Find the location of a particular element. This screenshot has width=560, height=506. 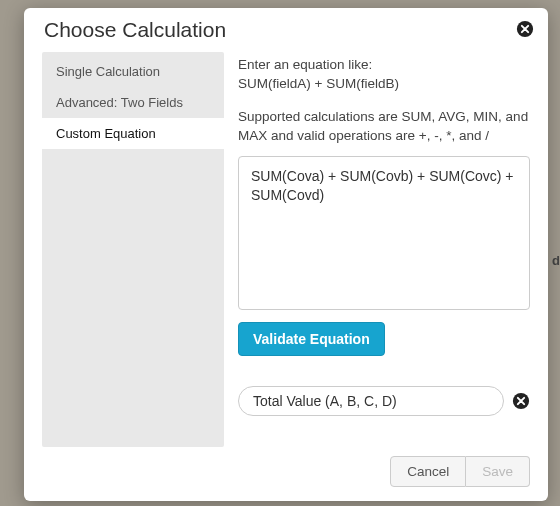

sidebar-item-custom-equation: Custom Equation is located at coordinates (133, 134).